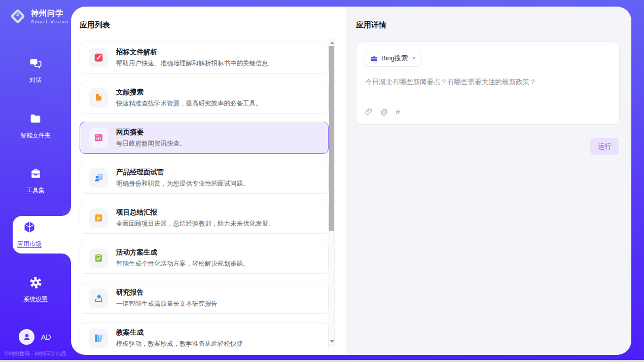 Image resolution: width=644 pixels, height=362 pixels. What do you see at coordinates (332, 43) in the screenshot?
I see `scroll-up-icon` at bounding box center [332, 43].